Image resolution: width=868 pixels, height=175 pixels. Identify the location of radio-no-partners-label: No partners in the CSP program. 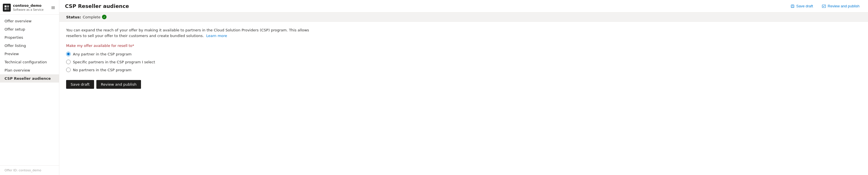
(102, 70).